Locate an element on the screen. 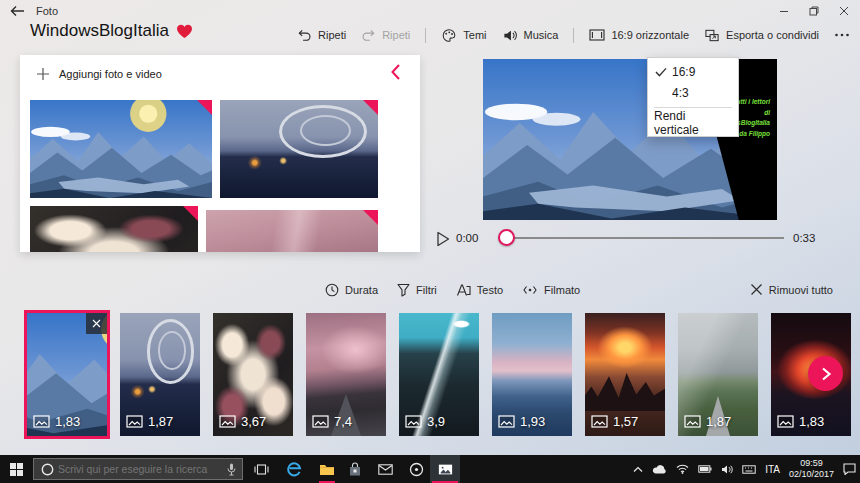 The width and height of the screenshot is (860, 483). close-button is located at coordinates (844, 10).